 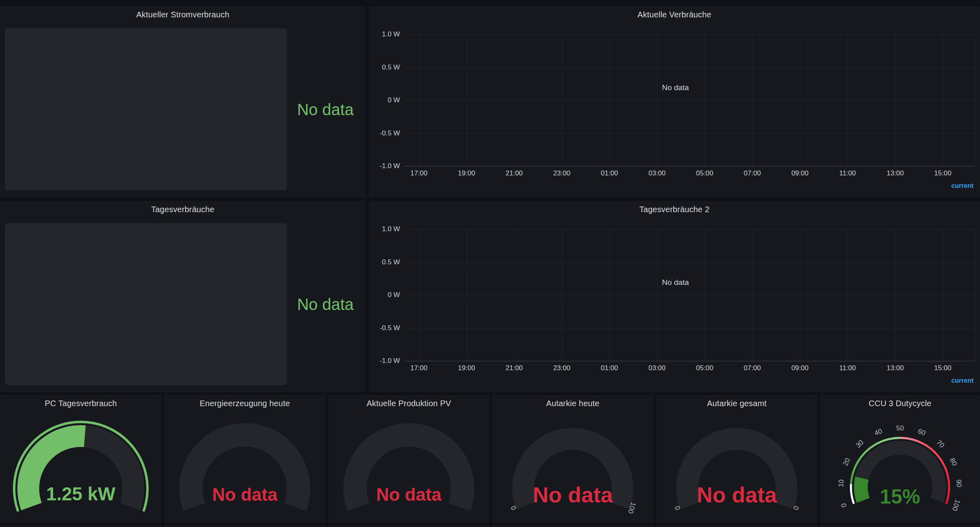 What do you see at coordinates (860, 444) in the screenshot?
I see `gauge-scale-label: 30` at bounding box center [860, 444].